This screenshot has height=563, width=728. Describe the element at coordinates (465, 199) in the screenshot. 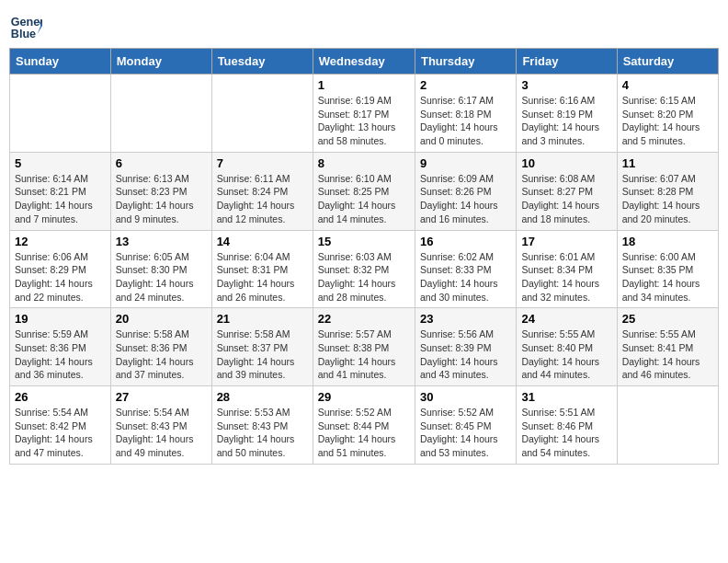

I see `day-info: Sunrise: 6:09 AMSunset: 8:26 PMDaylight:…` at that location.